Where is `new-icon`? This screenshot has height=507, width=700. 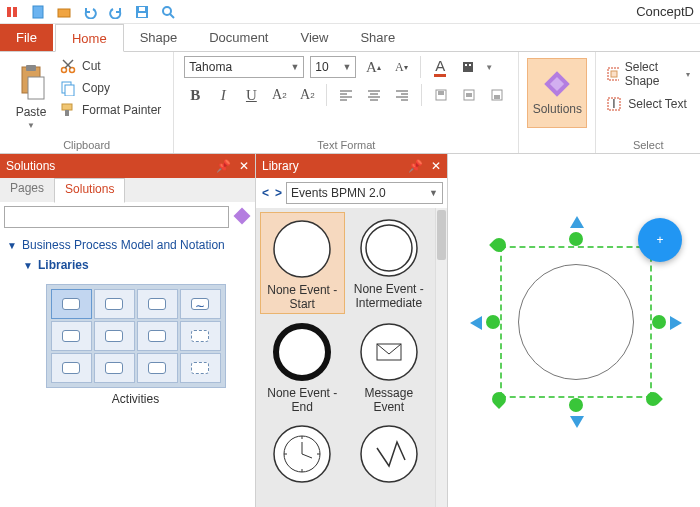
new-icon is located at coordinates (38, 12).